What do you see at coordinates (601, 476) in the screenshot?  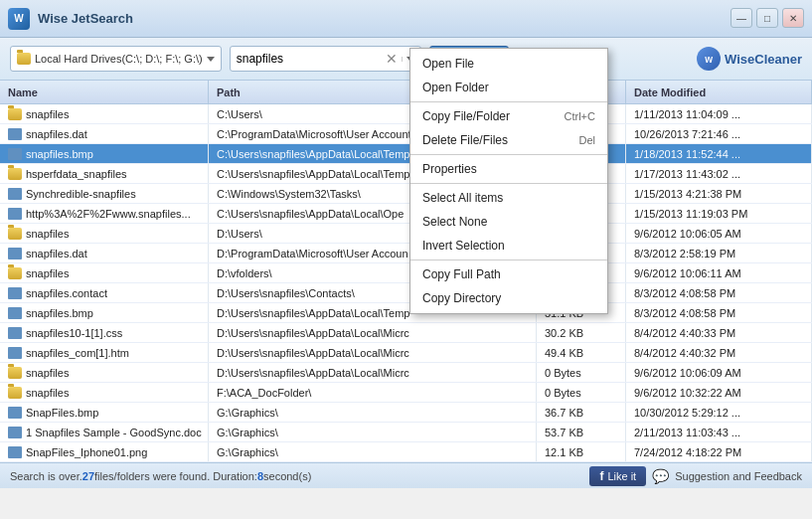 I see `facebook-icon: f` at bounding box center [601, 476].